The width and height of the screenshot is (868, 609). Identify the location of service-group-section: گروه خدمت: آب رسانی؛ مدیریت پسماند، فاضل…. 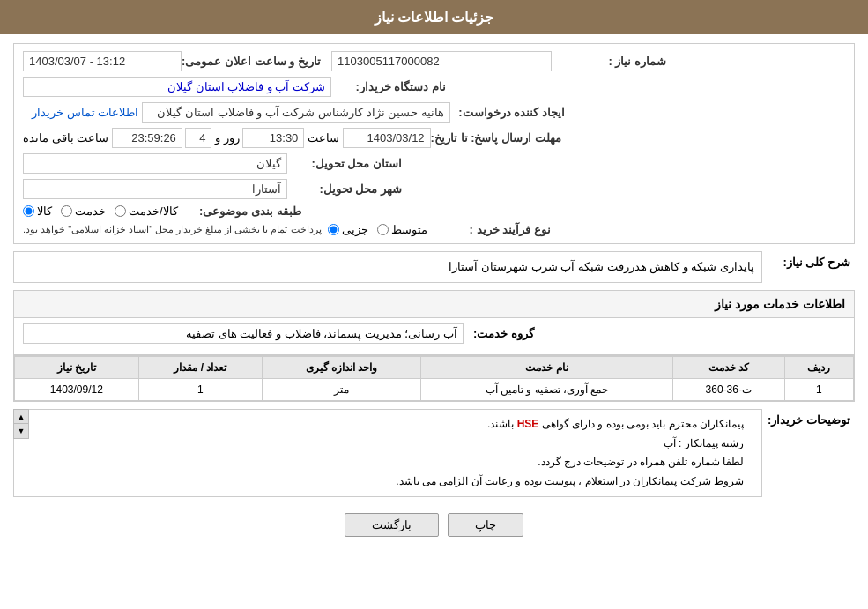
(434, 337).